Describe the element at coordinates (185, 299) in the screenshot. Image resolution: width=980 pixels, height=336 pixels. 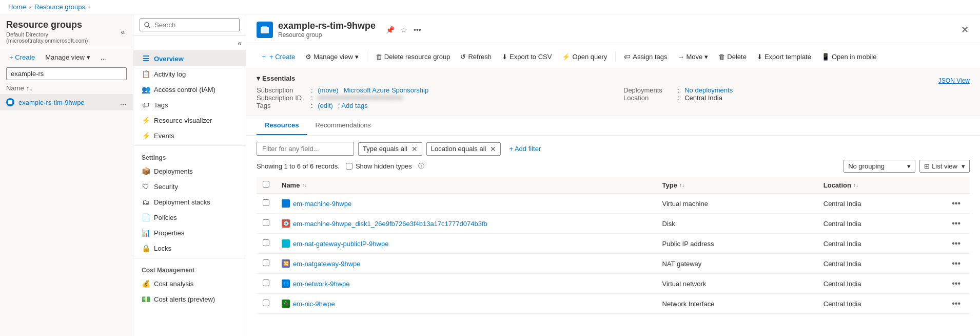
I see `cost-alerts-label: Cost alerts (preview)` at that location.